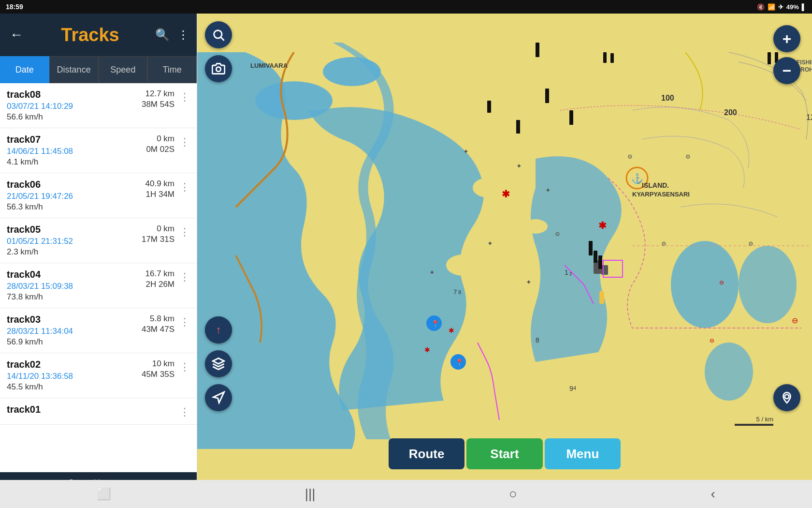  I want to click on svg-text: 4, so click(575, 388).